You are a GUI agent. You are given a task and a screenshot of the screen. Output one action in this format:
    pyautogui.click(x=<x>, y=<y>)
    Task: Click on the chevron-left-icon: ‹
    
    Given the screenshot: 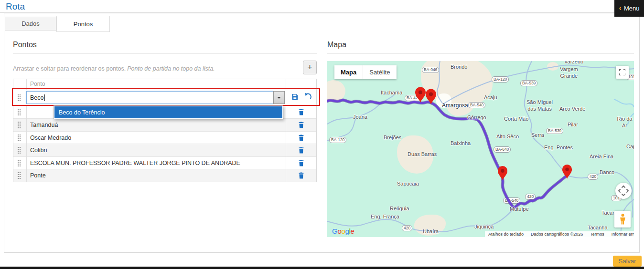 What is the action you would take?
    pyautogui.click(x=620, y=8)
    